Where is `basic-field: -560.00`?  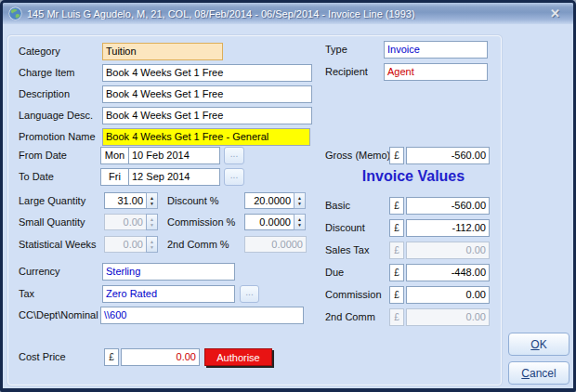 basic-field: -560.00 is located at coordinates (448, 206).